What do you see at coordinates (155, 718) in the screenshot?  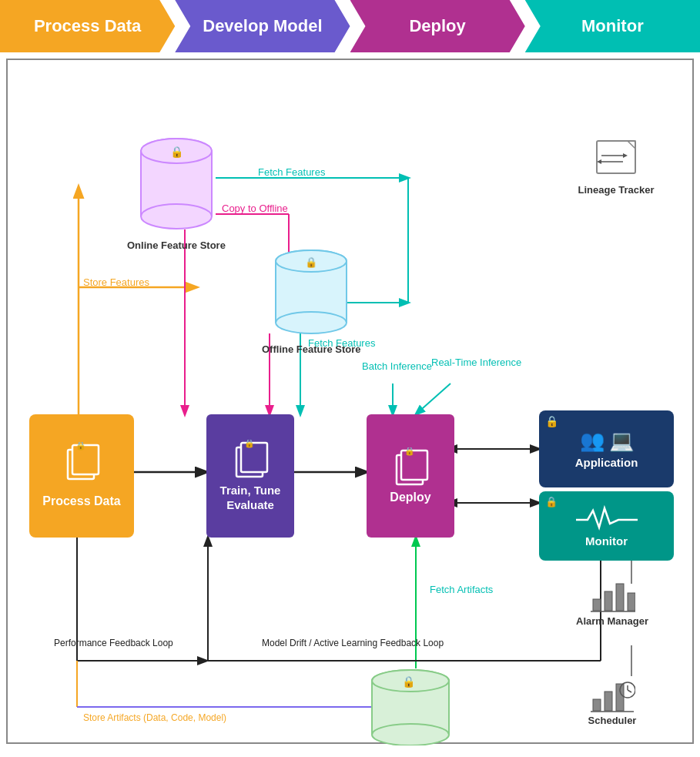 I see `store-artifacts-label: Store Artifacts (Data, Code, Model)` at bounding box center [155, 718].